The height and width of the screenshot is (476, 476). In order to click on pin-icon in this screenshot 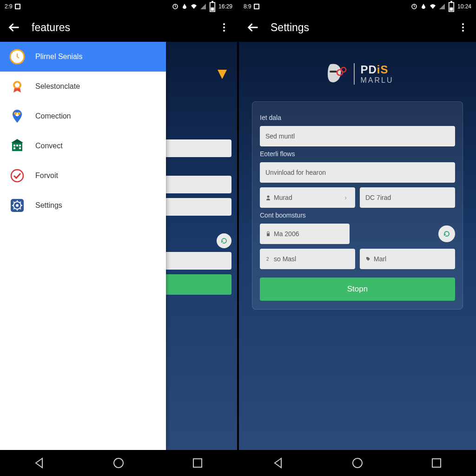, I will do `click(17, 116)`.